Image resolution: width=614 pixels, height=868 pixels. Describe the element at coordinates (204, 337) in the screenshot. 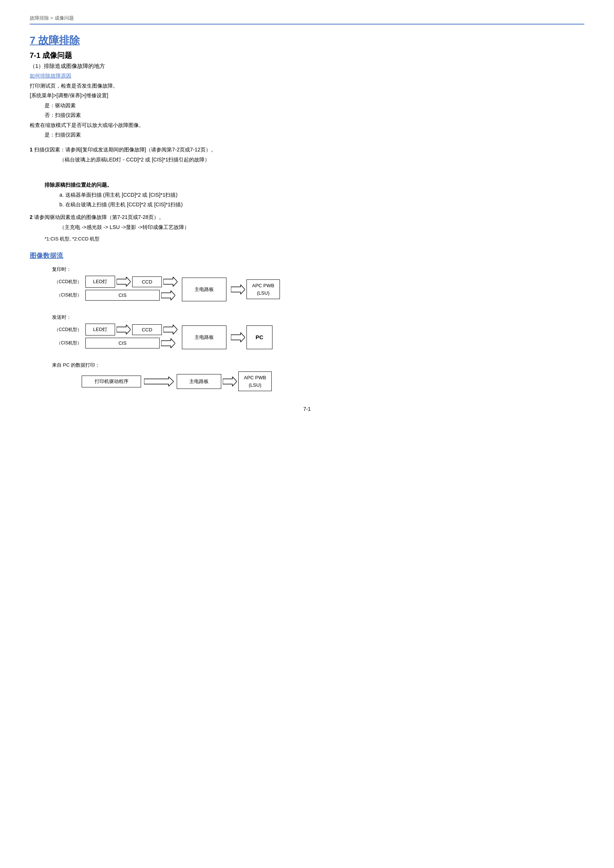

I see `main-board-send: 主电路板` at that location.